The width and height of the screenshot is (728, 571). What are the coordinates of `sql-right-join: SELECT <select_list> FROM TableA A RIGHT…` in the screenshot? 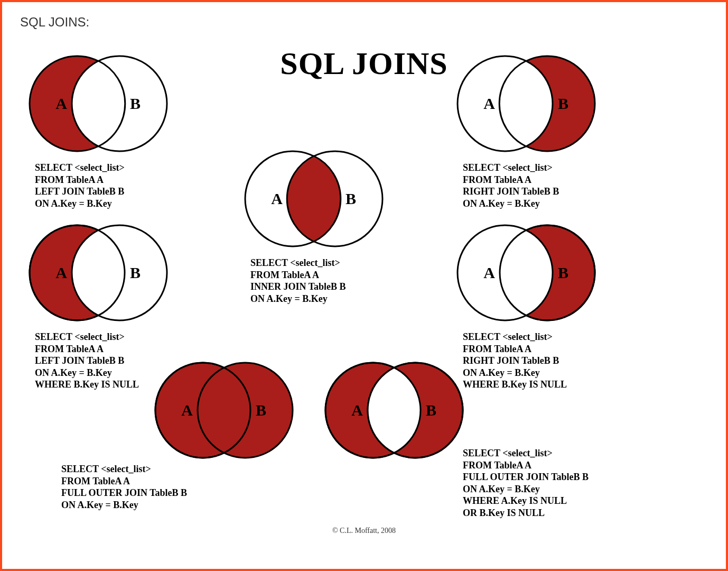 It's located at (511, 186).